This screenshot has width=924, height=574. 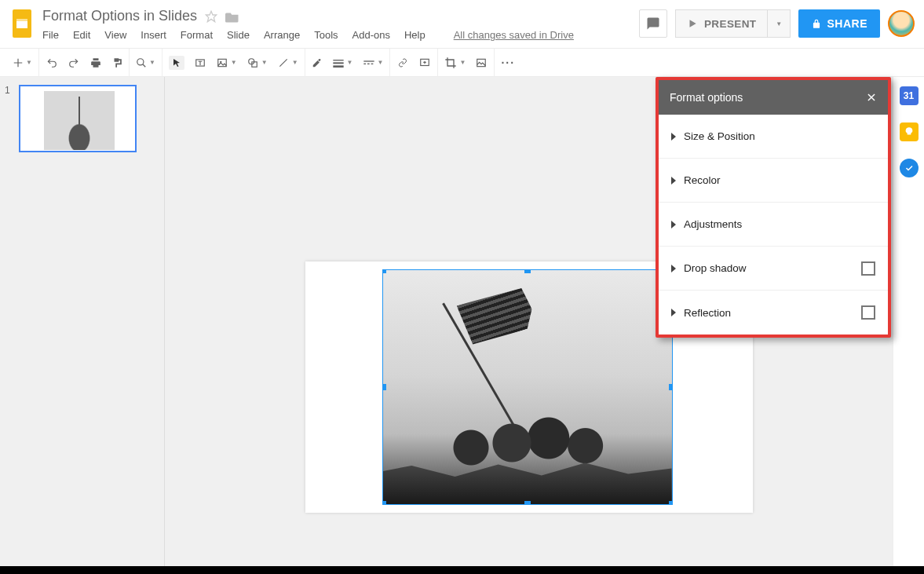 What do you see at coordinates (868, 313) in the screenshot?
I see `reflection-checkbox` at bounding box center [868, 313].